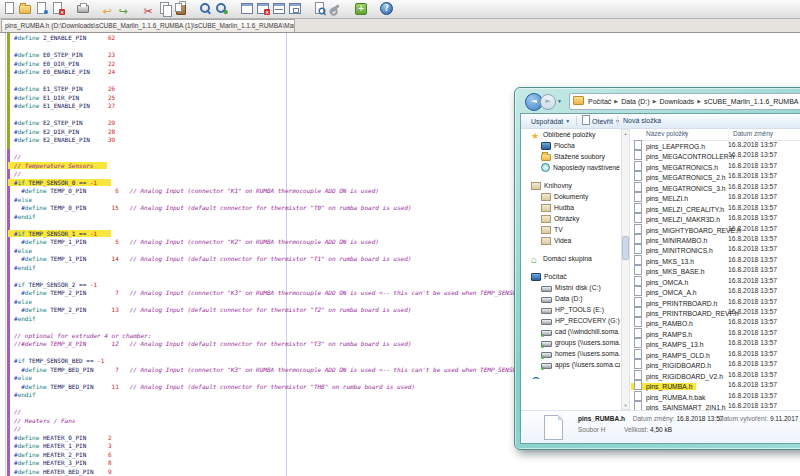 Image resolution: width=800 pixels, height=476 pixels. Describe the element at coordinates (572, 134) in the screenshot. I see `sidebar-item-obl-ben-polo-ky: ★Oblíbené položky` at that location.